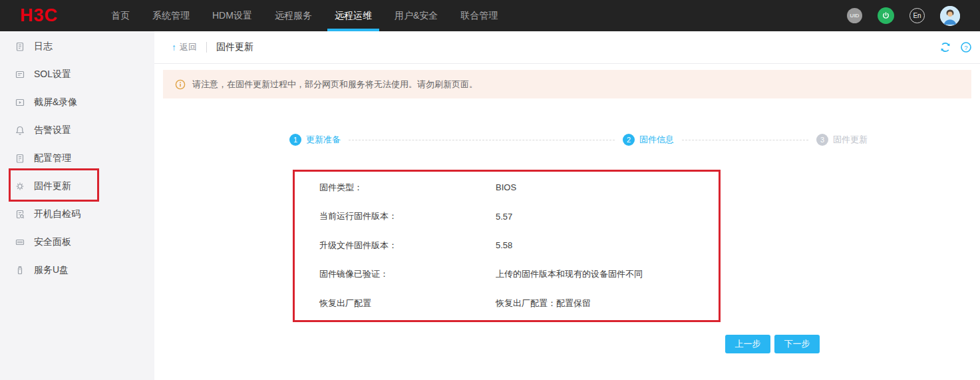 This screenshot has height=380, width=980. I want to click on sidebar-item-security-panel: 安全面板, so click(77, 242).